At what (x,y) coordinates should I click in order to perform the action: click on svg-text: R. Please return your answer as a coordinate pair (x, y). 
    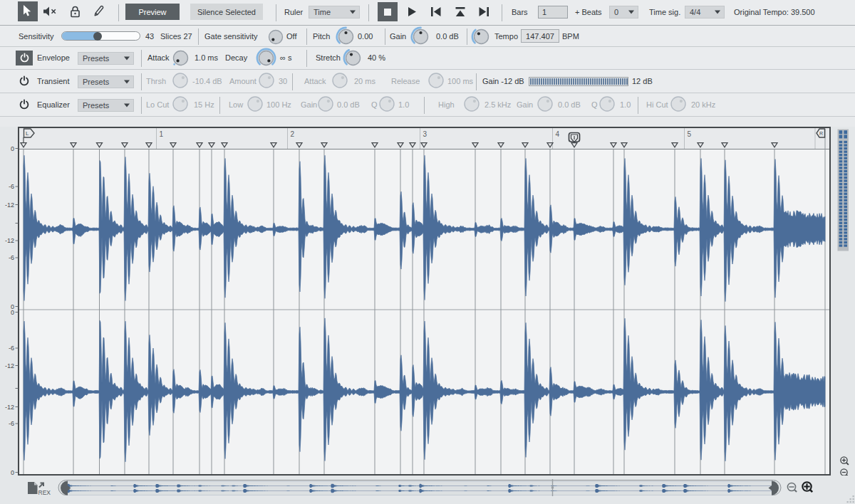
    Looking at the image, I should click on (821, 134).